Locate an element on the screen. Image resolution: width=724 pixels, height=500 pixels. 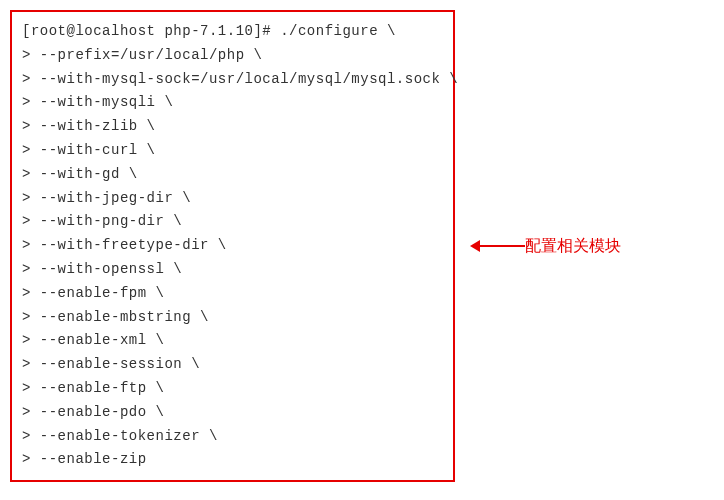
terminal-line: > --enable-tokenizer \ is located at coordinates (232, 437).